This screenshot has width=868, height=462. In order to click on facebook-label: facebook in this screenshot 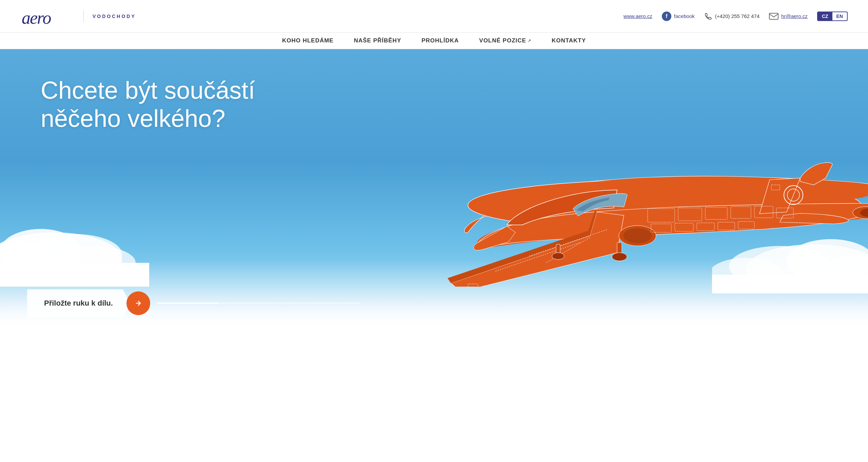, I will do `click(684, 16)`.